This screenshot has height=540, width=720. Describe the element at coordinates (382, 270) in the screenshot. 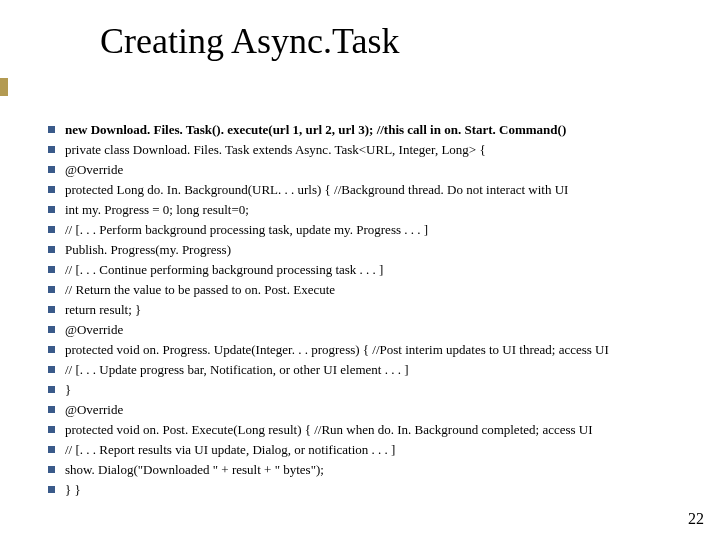

I see `bullet-text: // [. . . Continue performing background…` at that location.